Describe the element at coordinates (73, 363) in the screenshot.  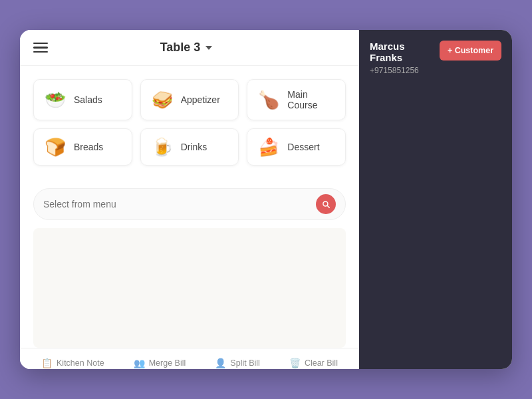
I see `kitchen-note-button: 📋 Kitchen Note` at that location.